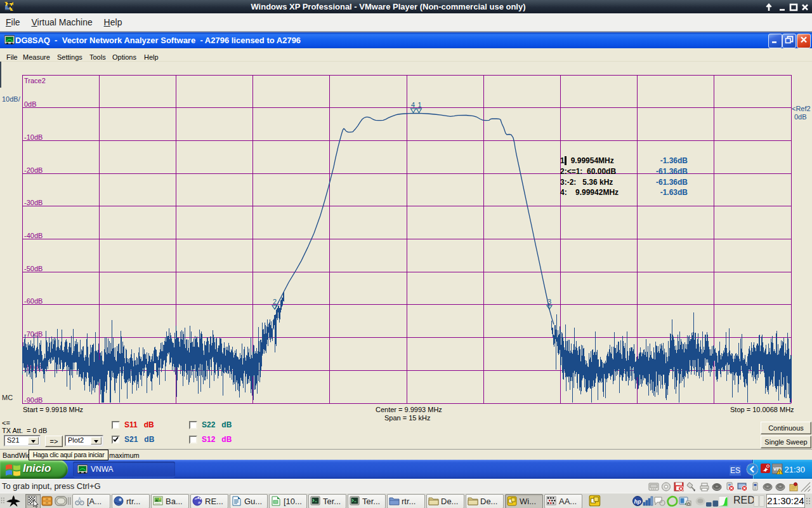 The image size is (812, 508). I want to click on svg-text: 2, so click(275, 302).